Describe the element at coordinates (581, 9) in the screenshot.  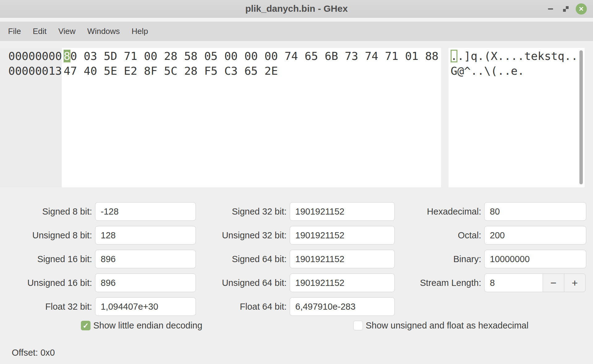
I see `close-icon: ✕` at that location.